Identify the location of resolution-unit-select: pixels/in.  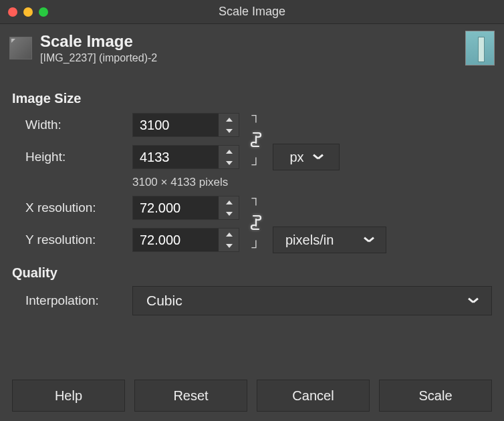
(330, 240).